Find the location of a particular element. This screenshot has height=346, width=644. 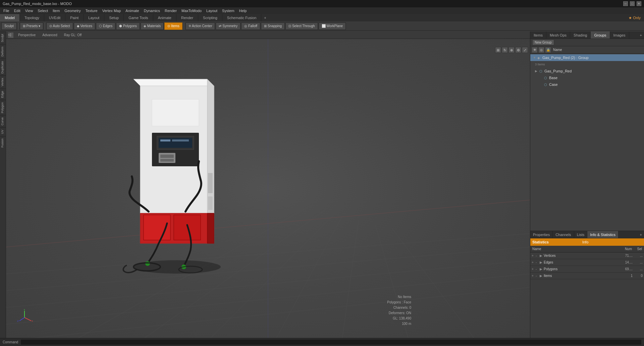

right-tab-mesh-ops: Mesh Ops is located at coordinates (558, 35).